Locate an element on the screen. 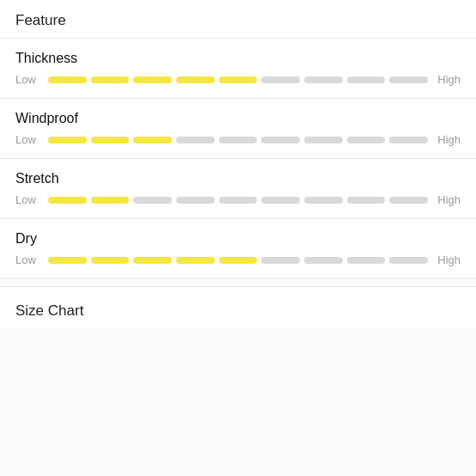 Image resolution: width=476 pixels, height=476 pixels. high-label-dry: High is located at coordinates (449, 259).